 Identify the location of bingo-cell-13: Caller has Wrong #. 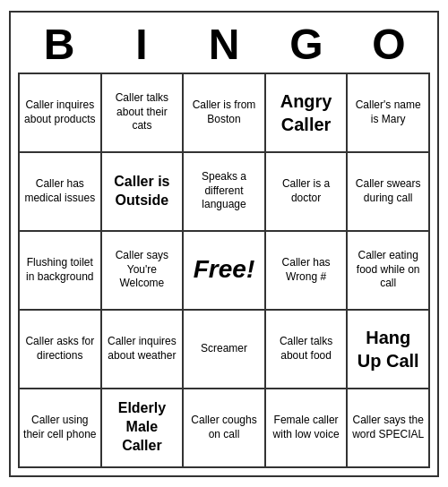
(307, 271).